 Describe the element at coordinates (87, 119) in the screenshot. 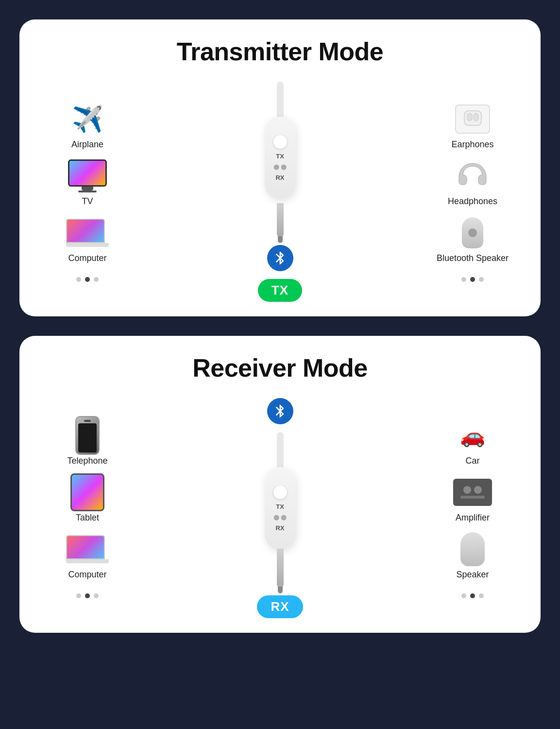

I see `airplane-icon: ✈️` at that location.